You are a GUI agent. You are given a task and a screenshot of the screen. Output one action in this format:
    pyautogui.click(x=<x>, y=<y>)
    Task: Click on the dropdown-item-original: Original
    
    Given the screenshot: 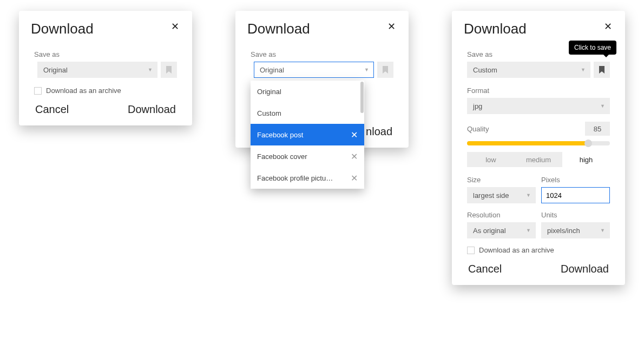 What is the action you would take?
    pyautogui.click(x=307, y=91)
    